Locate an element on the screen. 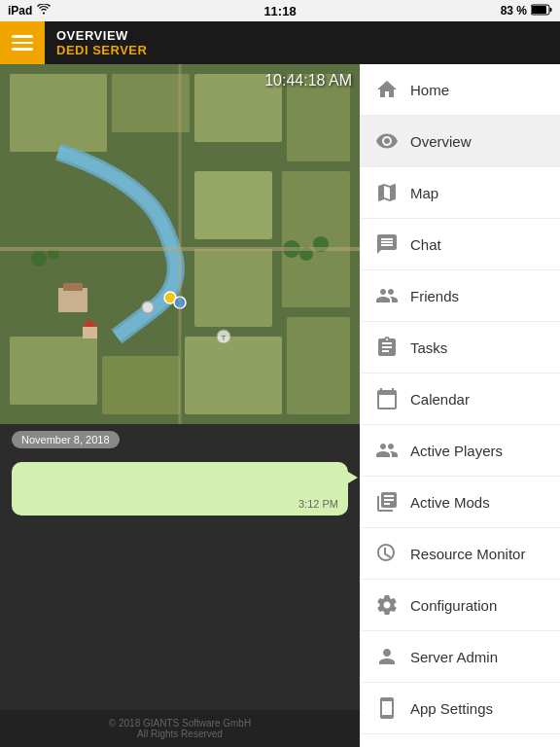 The height and width of the screenshot is (747, 560). app-footer: © 2018 GIANTS Software GmbH All Rights R… is located at coordinates (180, 729).